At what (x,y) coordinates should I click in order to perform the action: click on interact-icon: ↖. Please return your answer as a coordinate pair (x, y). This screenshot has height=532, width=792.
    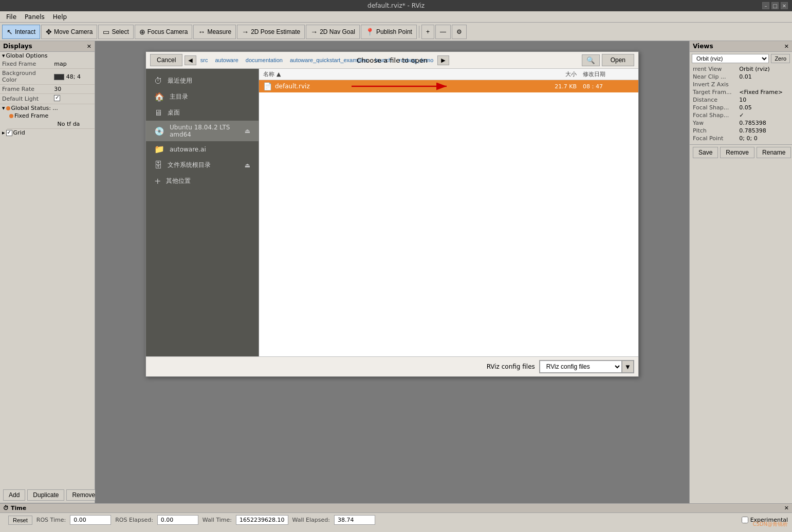
    Looking at the image, I should click on (10, 32).